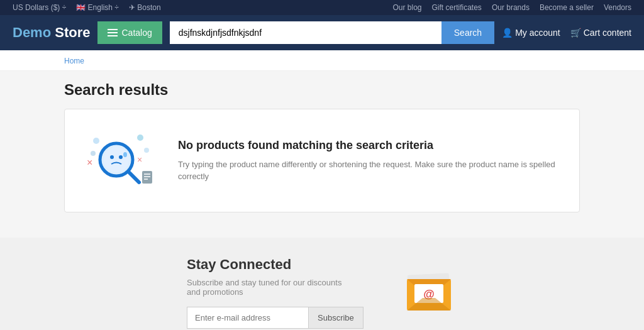 The height and width of the screenshot is (330, 644). What do you see at coordinates (618, 8) in the screenshot?
I see `vendors-link: Vendors` at bounding box center [618, 8].